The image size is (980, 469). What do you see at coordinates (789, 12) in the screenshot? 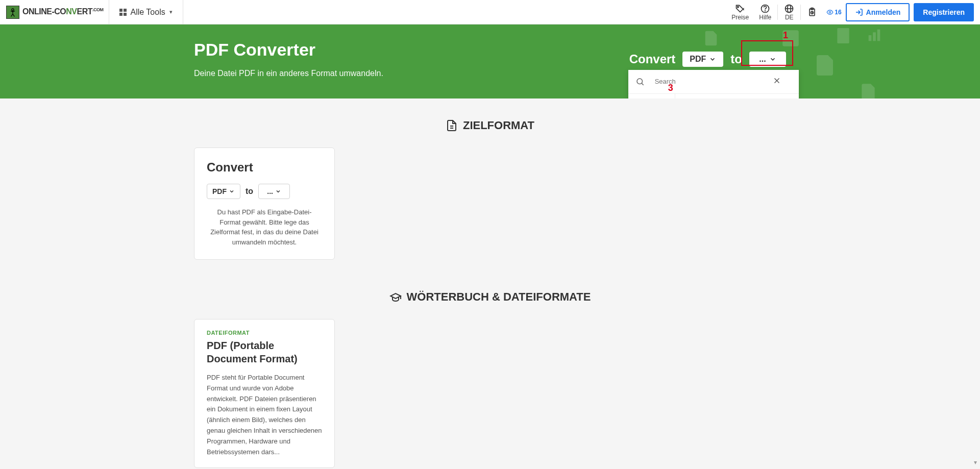
I see `language-selector: DE` at bounding box center [789, 12].